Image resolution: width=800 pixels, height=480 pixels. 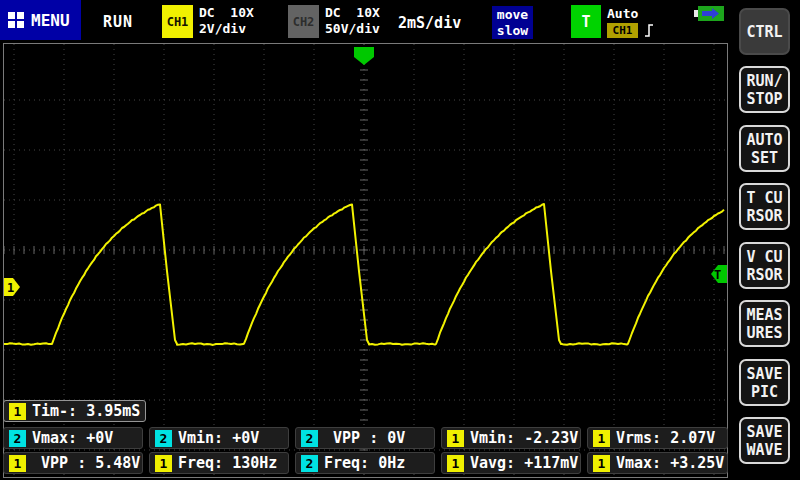 What do you see at coordinates (12, 287) in the screenshot?
I see `ch1-level-marker: 1` at bounding box center [12, 287].